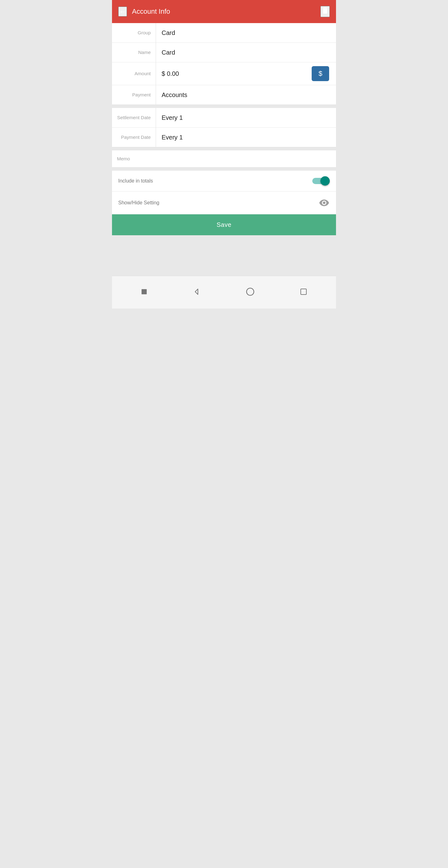 The height and width of the screenshot is (868, 448). What do you see at coordinates (134, 53) in the screenshot?
I see `name-label: Name` at bounding box center [134, 53].